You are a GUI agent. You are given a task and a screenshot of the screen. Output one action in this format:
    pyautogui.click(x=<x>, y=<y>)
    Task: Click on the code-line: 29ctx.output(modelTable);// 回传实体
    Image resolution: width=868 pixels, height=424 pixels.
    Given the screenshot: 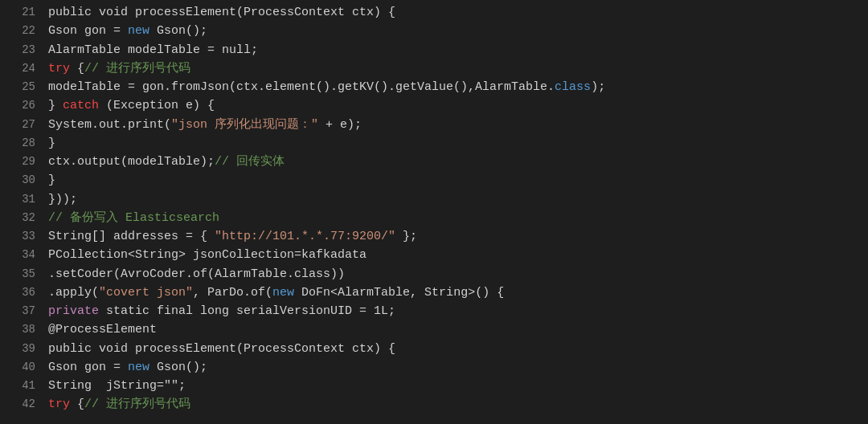 What is the action you would take?
    pyautogui.click(x=434, y=162)
    